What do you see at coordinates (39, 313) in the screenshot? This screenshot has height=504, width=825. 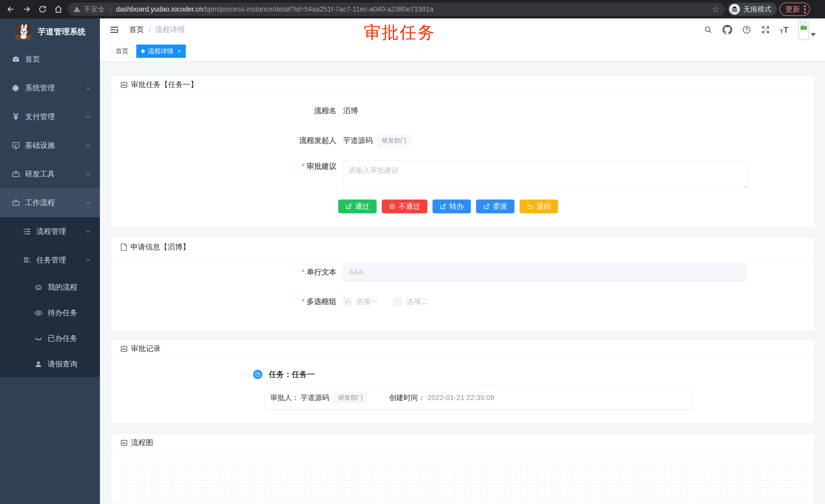 I see `eye-open-icon` at bounding box center [39, 313].